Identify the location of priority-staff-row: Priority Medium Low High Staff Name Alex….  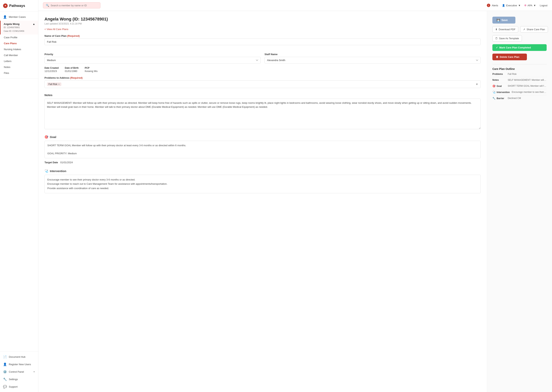
(262, 56).